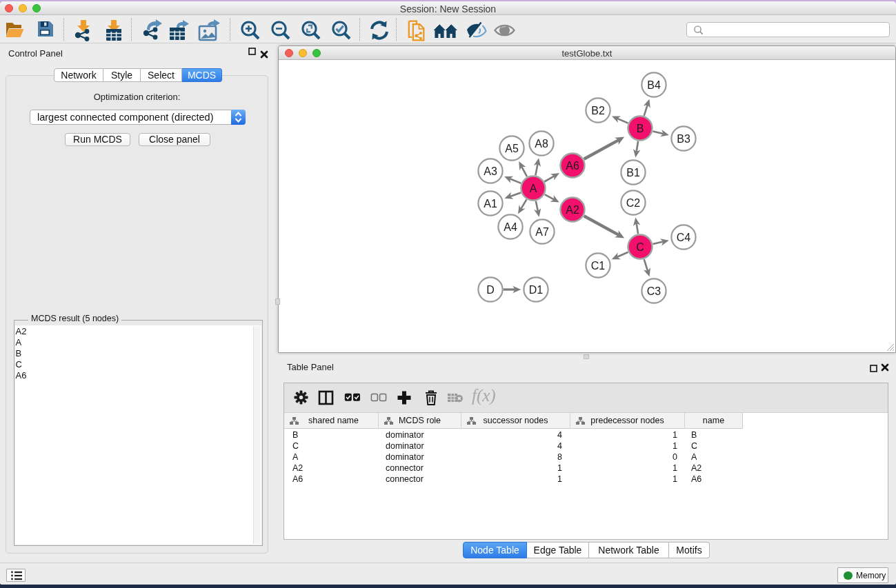  Describe the element at coordinates (573, 210) in the screenshot. I see `svg-text: A2` at that location.